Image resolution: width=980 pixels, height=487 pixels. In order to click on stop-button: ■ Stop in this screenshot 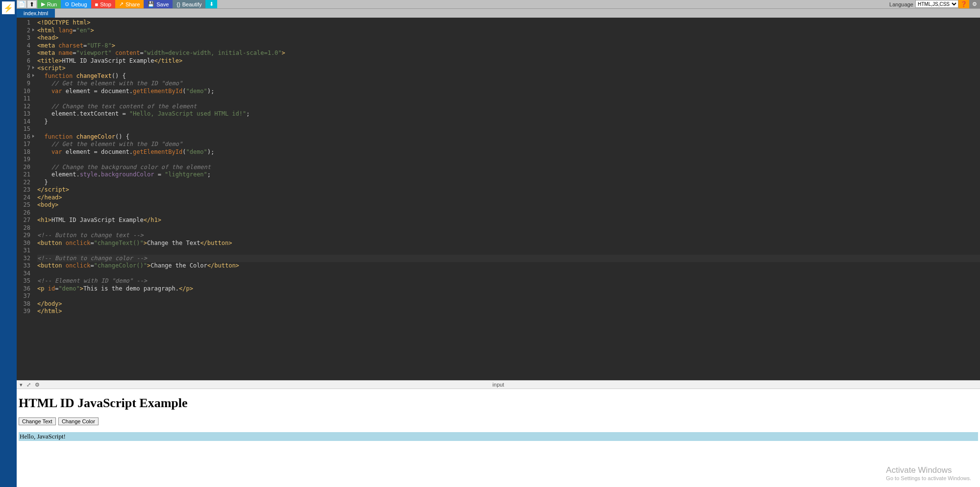, I will do `click(103, 4)`.